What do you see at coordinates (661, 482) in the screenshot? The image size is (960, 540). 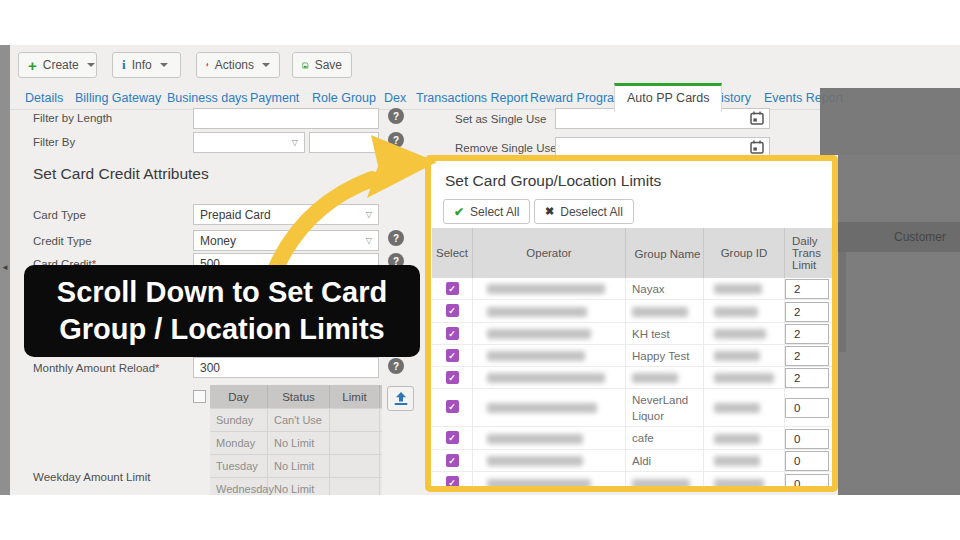 I see `redacted-group-name-text` at bounding box center [661, 482].